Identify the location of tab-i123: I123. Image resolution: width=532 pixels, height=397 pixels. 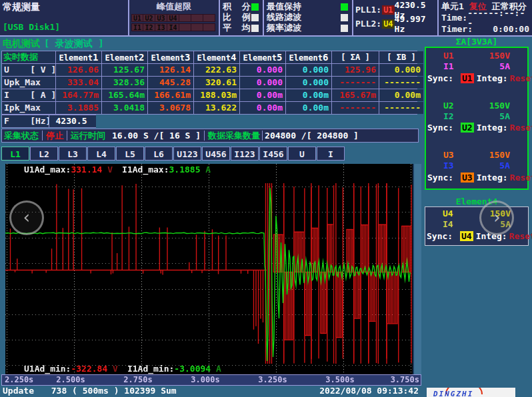
(245, 153).